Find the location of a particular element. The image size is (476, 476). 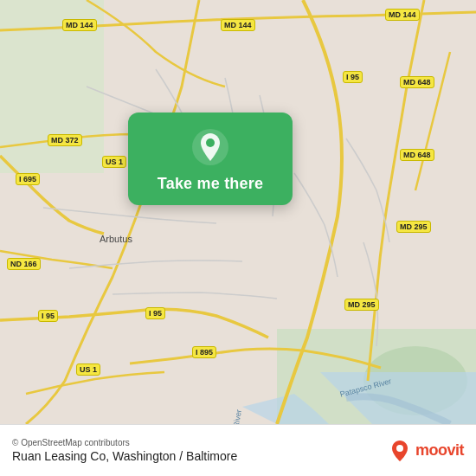

footer-bar: © OpenStreetMap contributors Ruan Leasin… is located at coordinates (238, 450).